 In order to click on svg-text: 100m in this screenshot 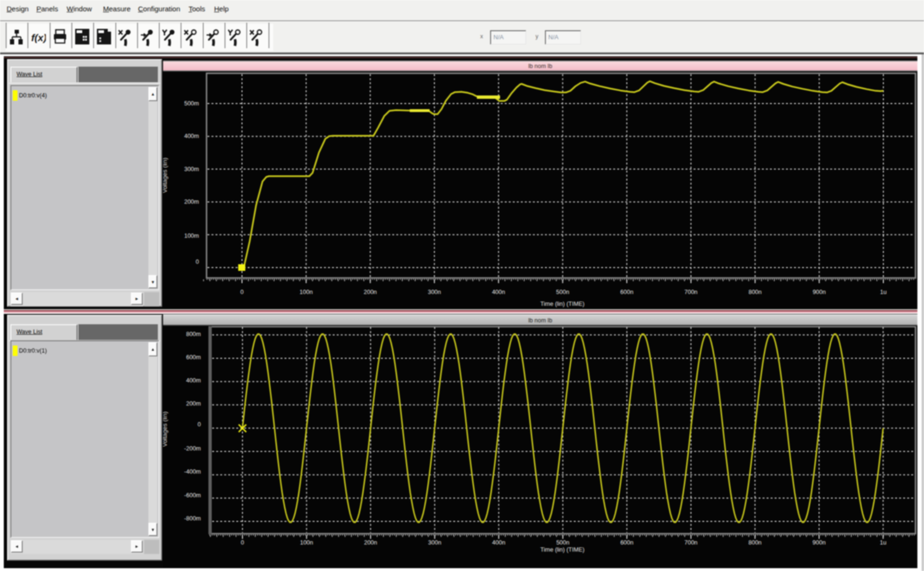, I will do `click(192, 236)`.